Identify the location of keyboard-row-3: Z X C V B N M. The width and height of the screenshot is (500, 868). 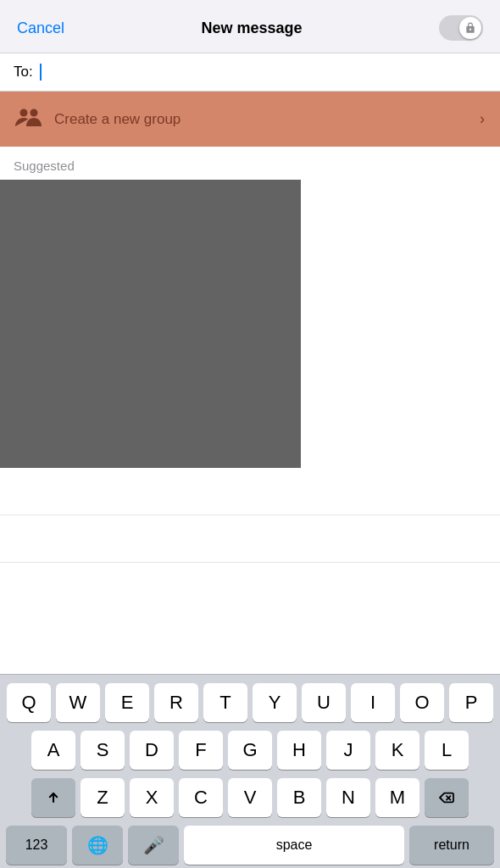
(250, 798).